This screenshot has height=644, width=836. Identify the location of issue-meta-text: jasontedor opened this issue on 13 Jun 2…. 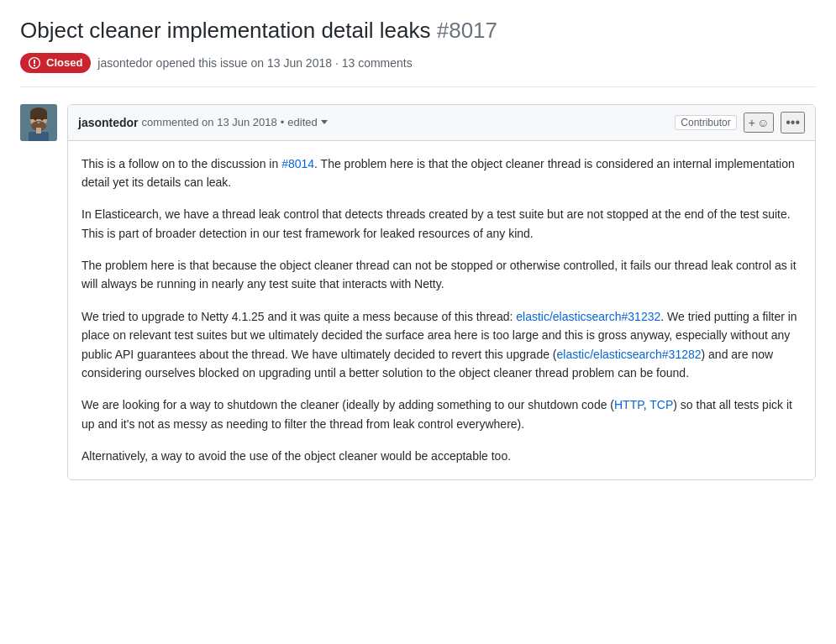
(255, 63).